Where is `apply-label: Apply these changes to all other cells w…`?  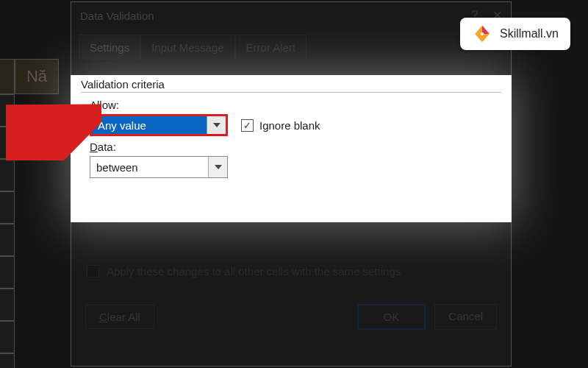
apply-label: Apply these changes to all other cells w… is located at coordinates (254, 271).